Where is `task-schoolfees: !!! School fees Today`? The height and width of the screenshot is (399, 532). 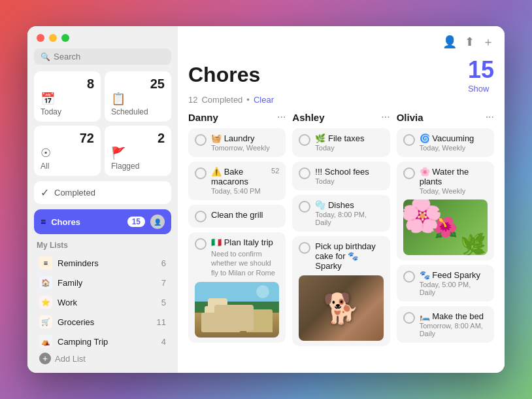
task-schoolfees: !!! School fees Today is located at coordinates (341, 176).